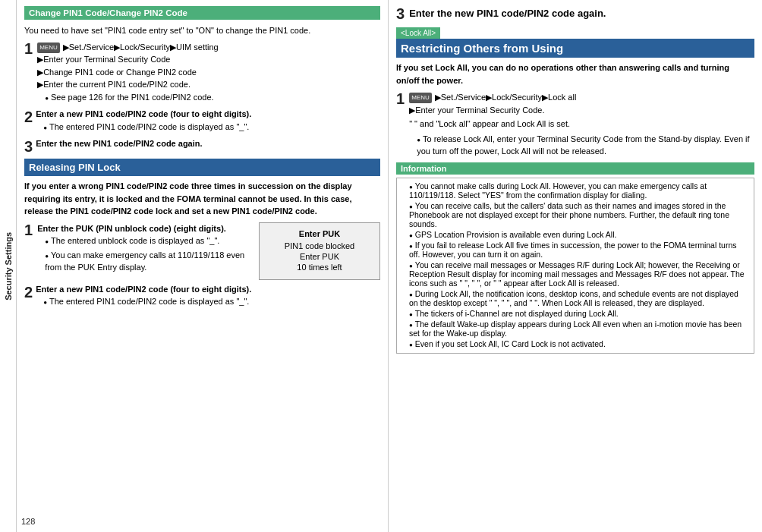 This screenshot has height=532, width=762. What do you see at coordinates (8, 266) in the screenshot?
I see `sidebar: Security Settings` at bounding box center [8, 266].